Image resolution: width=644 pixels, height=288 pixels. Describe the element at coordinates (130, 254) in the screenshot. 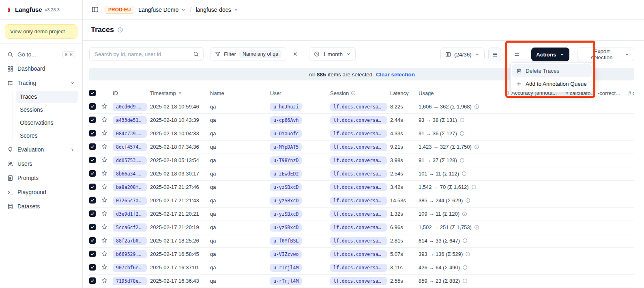

I see `trace-id-pill: b669529...` at that location.